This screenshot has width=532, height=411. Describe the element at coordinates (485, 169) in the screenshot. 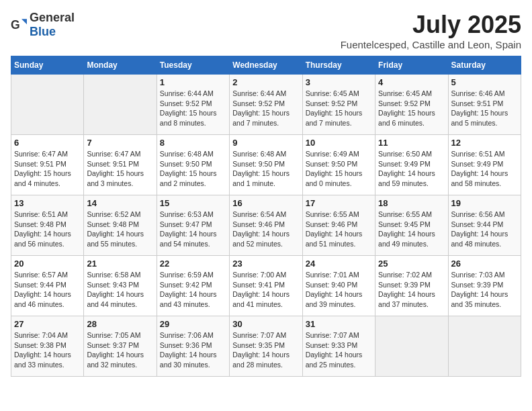

I see `day-info: Sunrise: 6:51 AMSunset: 9:49 PMDaylight:…` at that location.